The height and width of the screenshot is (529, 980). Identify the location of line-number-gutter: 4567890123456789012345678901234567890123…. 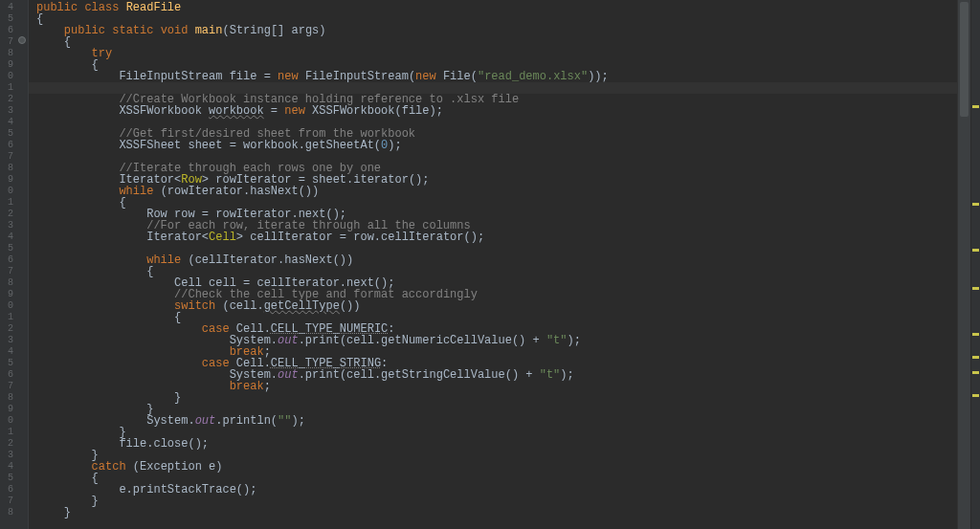
(9, 264).